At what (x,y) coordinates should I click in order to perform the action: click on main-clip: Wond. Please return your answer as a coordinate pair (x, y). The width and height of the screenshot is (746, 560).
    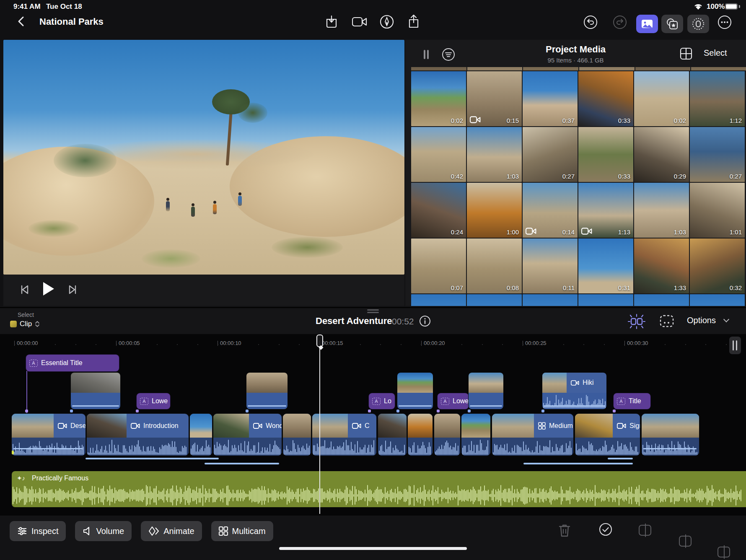
    Looking at the image, I should click on (247, 435).